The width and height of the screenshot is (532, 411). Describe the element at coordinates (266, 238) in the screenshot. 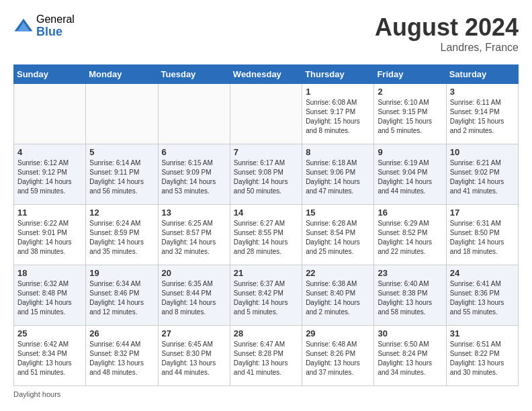

I see `day-info: Sunrise: 6:27 AMSunset: 8:55 PMDaylight:…` at that location.